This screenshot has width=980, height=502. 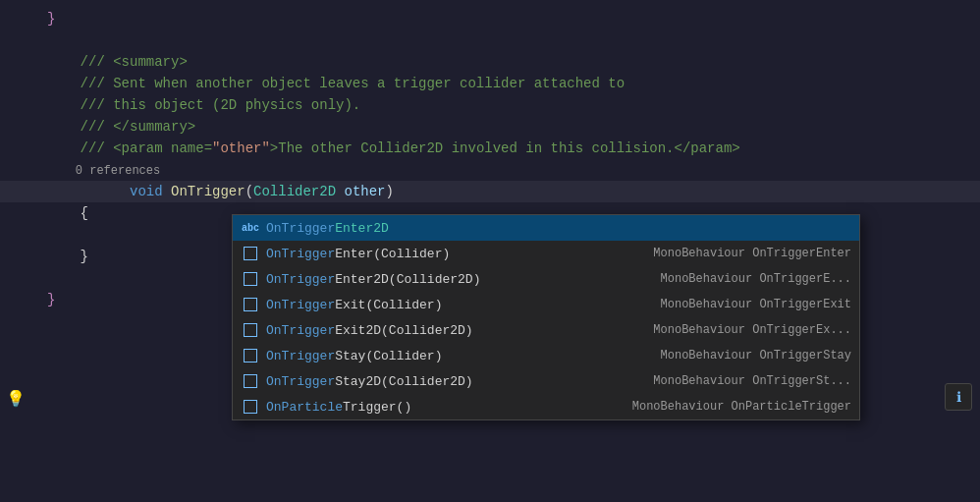 What do you see at coordinates (546, 279) in the screenshot?
I see `autocomplete-item: OnTriggerEnter2D(Collider2D) MonoBehavio…` at bounding box center [546, 279].